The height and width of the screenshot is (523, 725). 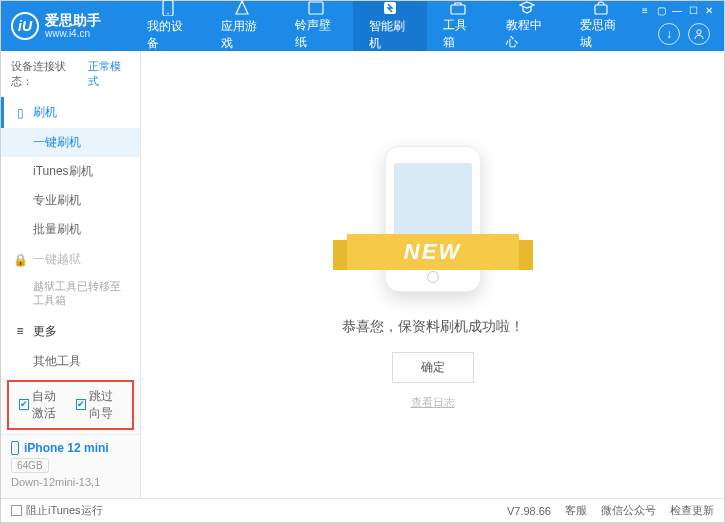 I want to click on brand-logo-icon: iU, so click(x=25, y=26).